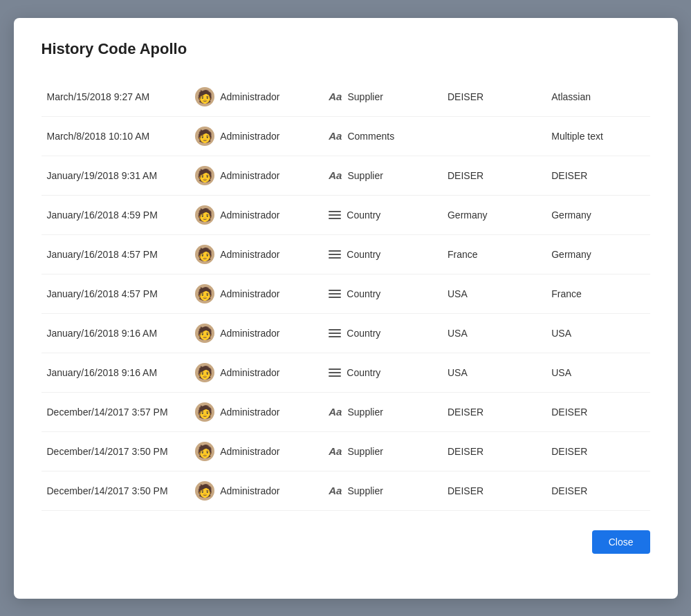 This screenshot has height=616, width=691. What do you see at coordinates (116, 293) in the screenshot?
I see `row-date: January/16/2018 4:57 PM` at bounding box center [116, 293].